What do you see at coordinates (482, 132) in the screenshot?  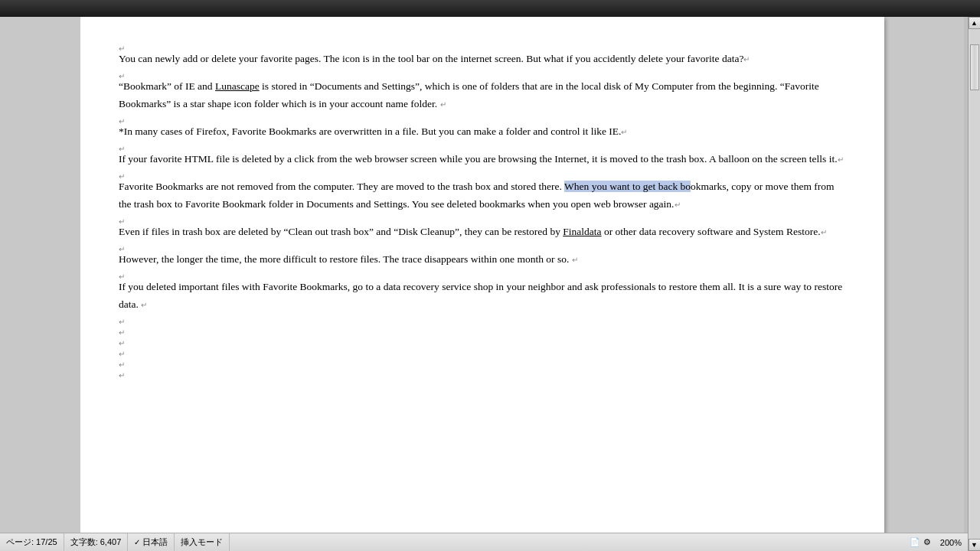 I see `paragraph-3: *In many cases of Firefox, Favorite Book…` at bounding box center [482, 132].